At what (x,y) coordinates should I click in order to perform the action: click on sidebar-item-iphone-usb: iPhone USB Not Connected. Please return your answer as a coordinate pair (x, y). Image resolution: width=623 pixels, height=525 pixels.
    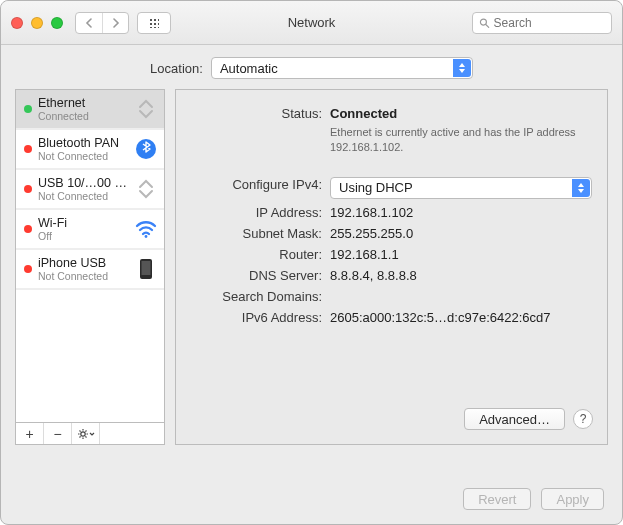
    Looking at the image, I should click on (90, 270).